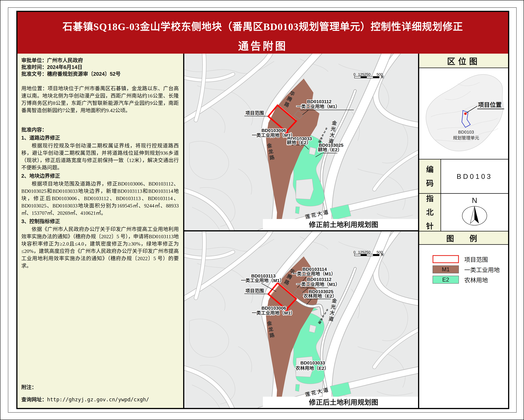 This screenshot has height=420, width=524. I want to click on approval-unit-line: 审批单位：广州市人民政府, so click(100, 60).